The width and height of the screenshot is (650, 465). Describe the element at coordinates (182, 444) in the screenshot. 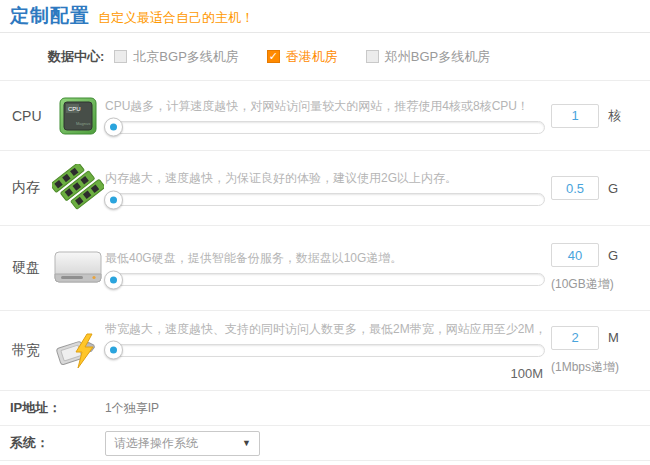

I see `os-select: 请选择操作系统 ▼` at that location.